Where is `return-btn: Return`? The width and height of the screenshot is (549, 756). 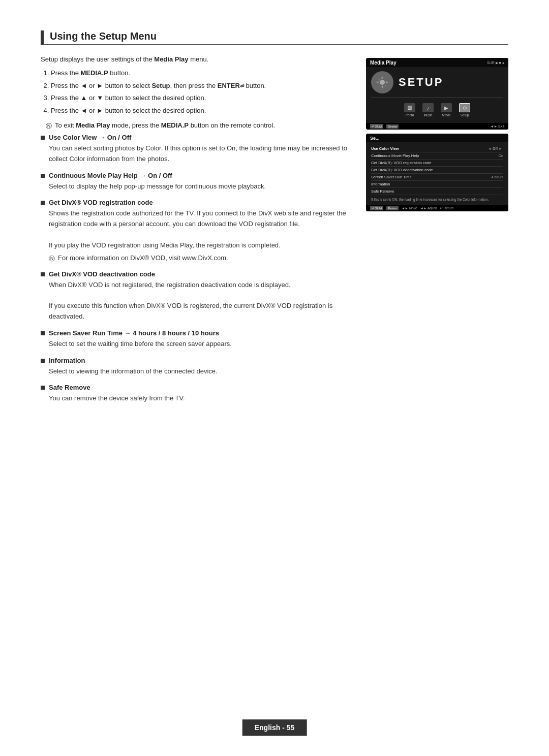
return-btn: Return is located at coordinates (392, 208).